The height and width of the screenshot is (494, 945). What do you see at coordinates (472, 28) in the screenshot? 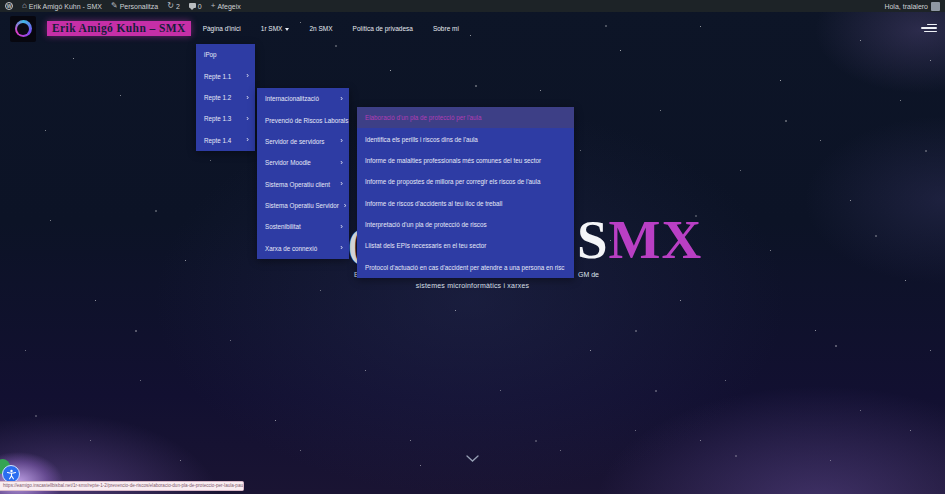
I see `site-header: Erik Amigó Kuhn – SMX Pàgina d'inici 1r …` at bounding box center [472, 28].